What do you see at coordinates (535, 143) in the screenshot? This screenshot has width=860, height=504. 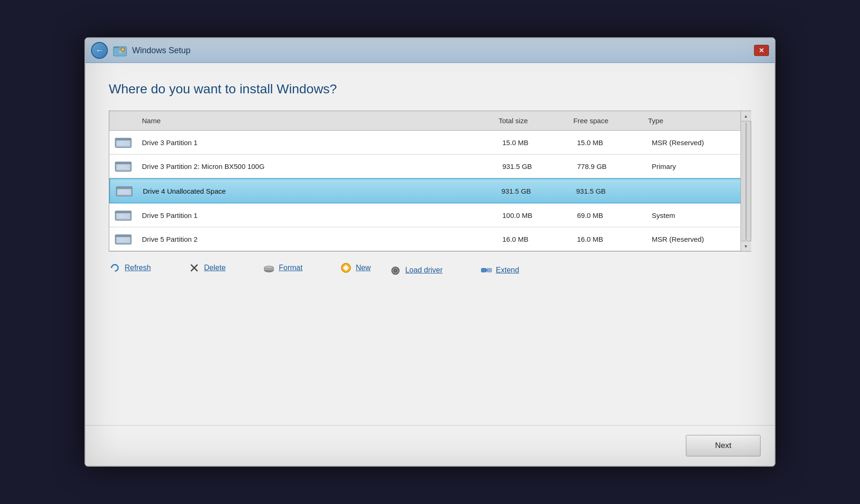 I see `row-total-size: 15.0 MB` at bounding box center [535, 143].